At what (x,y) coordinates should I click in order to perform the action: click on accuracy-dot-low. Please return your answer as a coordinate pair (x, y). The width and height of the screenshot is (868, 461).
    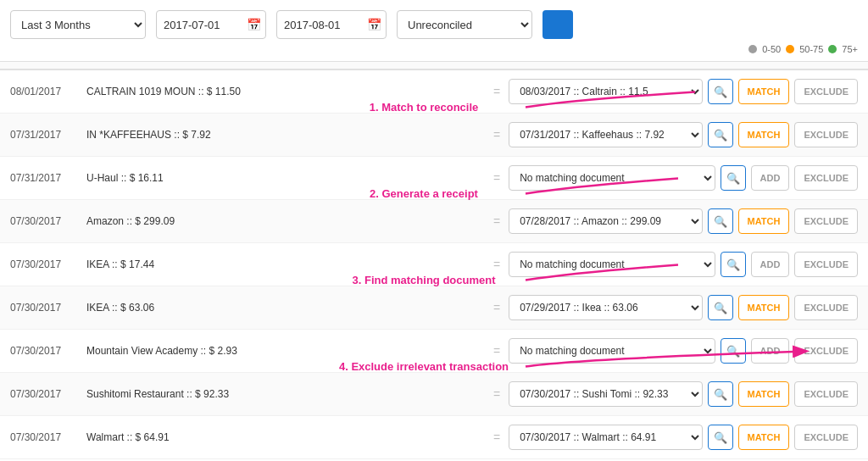
    Looking at the image, I should click on (753, 49).